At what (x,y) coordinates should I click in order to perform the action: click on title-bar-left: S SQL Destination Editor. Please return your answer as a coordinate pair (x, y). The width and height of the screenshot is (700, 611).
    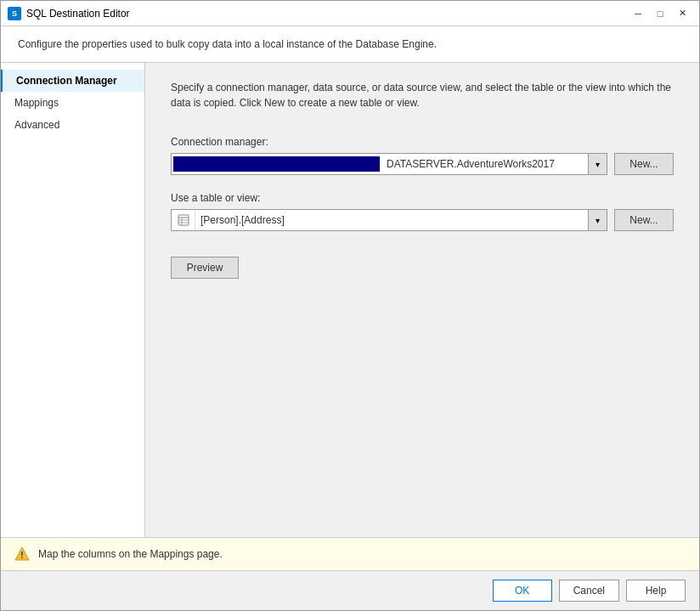
    Looking at the image, I should click on (69, 14).